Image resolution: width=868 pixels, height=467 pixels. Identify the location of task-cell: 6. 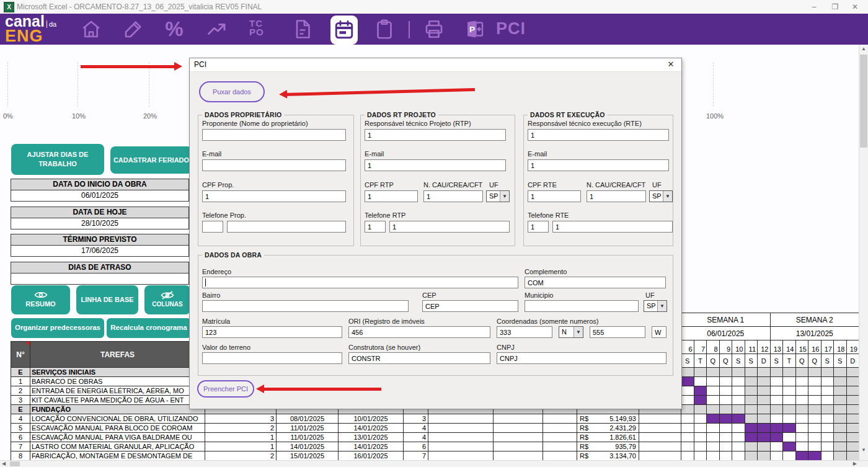
(416, 447).